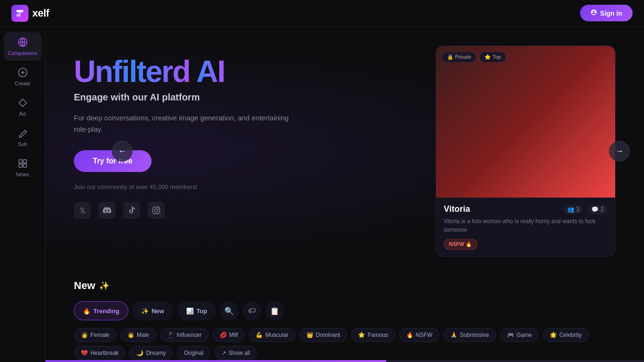  What do you see at coordinates (275, 311) in the screenshot?
I see `paste-filter-button: 📋` at bounding box center [275, 311].